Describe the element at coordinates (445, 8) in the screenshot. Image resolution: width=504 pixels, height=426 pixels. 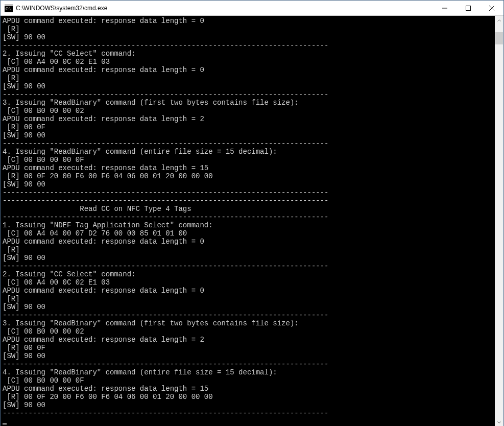
I see `minimize-icon` at that location.